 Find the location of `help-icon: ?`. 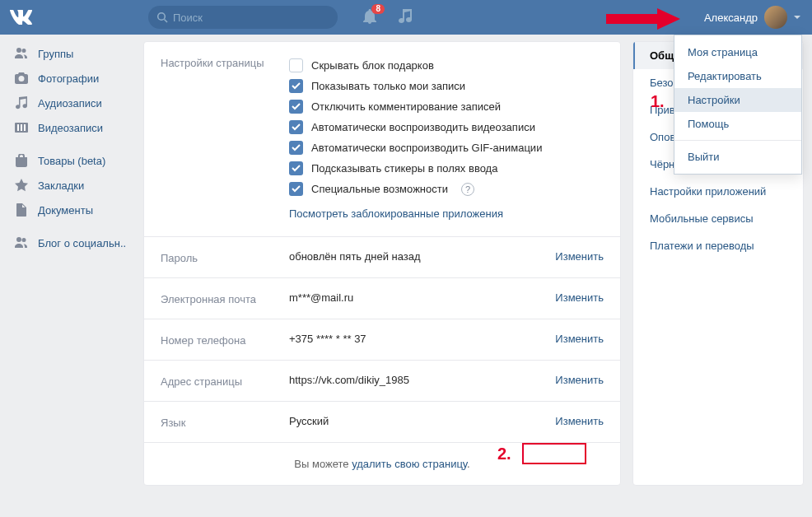

help-icon: ? is located at coordinates (468, 189).